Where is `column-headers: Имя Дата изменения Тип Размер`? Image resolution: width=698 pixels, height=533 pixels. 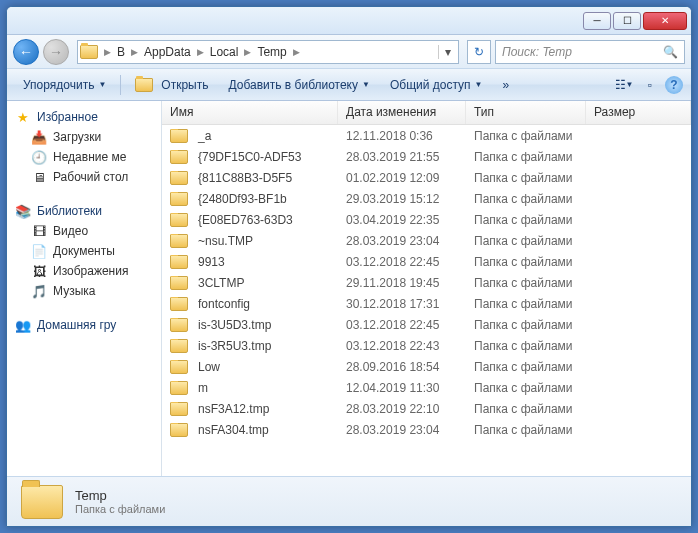
column-headers: Имя Дата изменения Тип Размер is located at coordinates (426, 113).